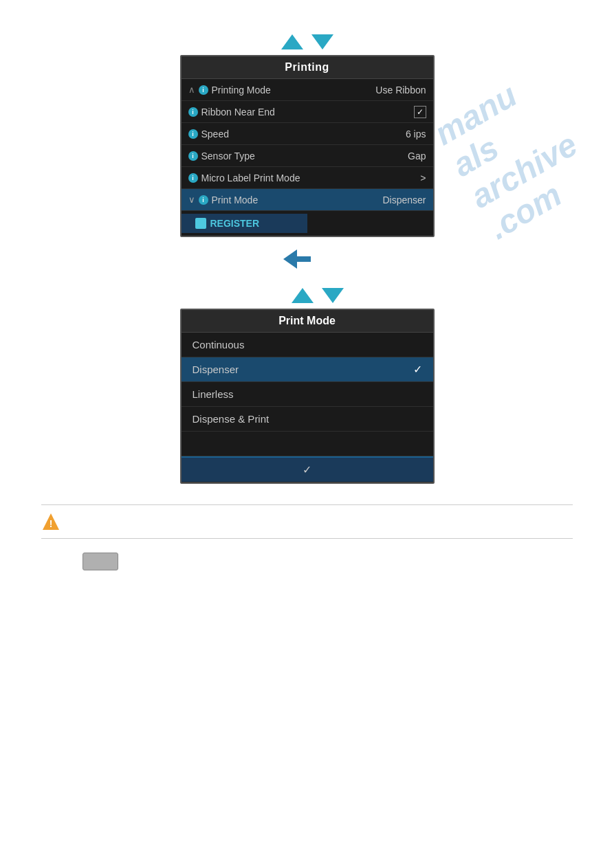 This screenshot has height=868, width=614. What do you see at coordinates (219, 345) in the screenshot?
I see `continuous-label: Continuous` at bounding box center [219, 345].